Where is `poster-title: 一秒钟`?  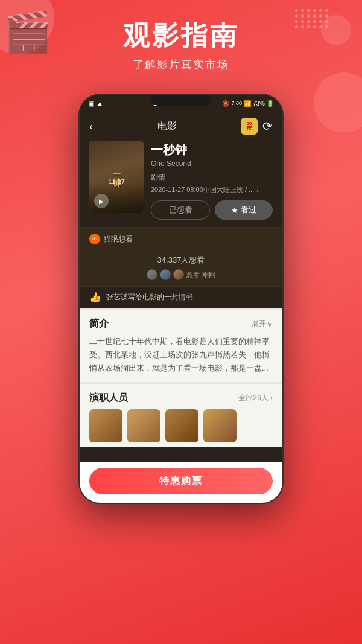 poster-title: 一秒钟 is located at coordinates (116, 171).